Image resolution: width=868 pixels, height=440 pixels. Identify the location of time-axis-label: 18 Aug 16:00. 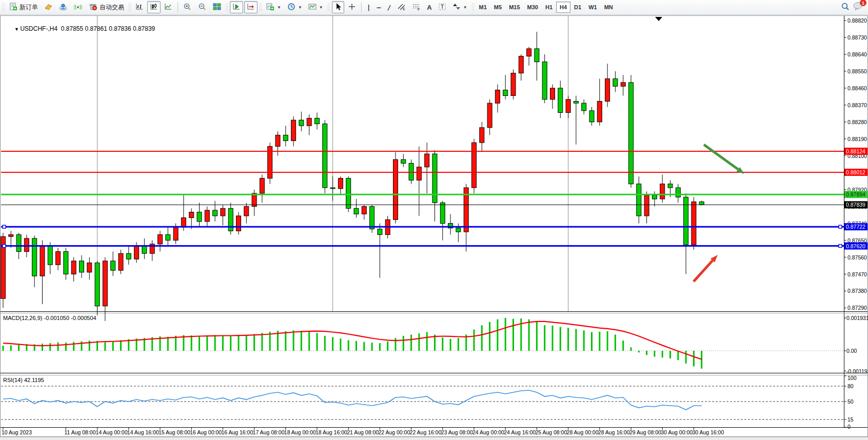
(331, 432).